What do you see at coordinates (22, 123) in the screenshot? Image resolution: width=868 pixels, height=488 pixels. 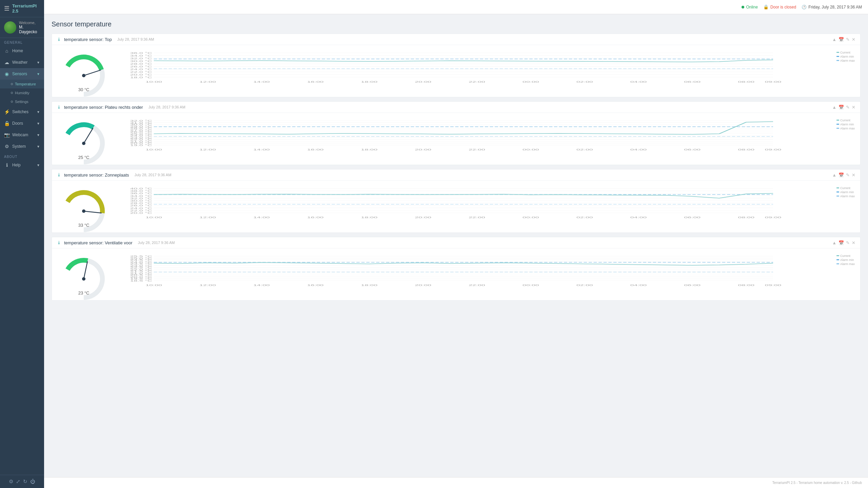 I see `sidebar-item-doors: 🔒 Doors ▼` at bounding box center [22, 123].